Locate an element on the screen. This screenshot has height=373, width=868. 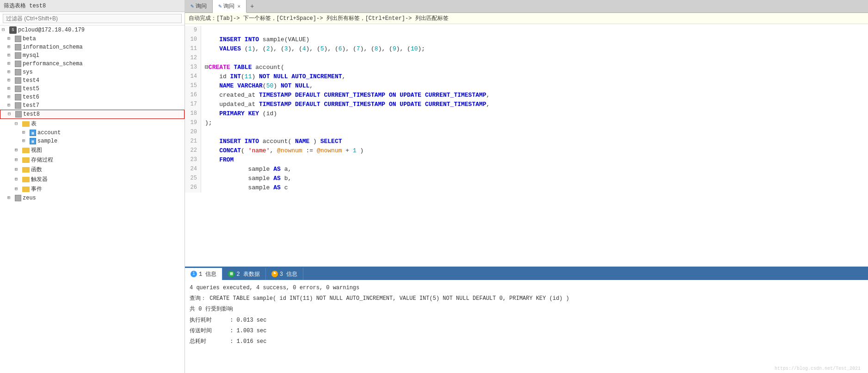
tab-query2: ✎ 询问 ✕ is located at coordinates (229, 6).